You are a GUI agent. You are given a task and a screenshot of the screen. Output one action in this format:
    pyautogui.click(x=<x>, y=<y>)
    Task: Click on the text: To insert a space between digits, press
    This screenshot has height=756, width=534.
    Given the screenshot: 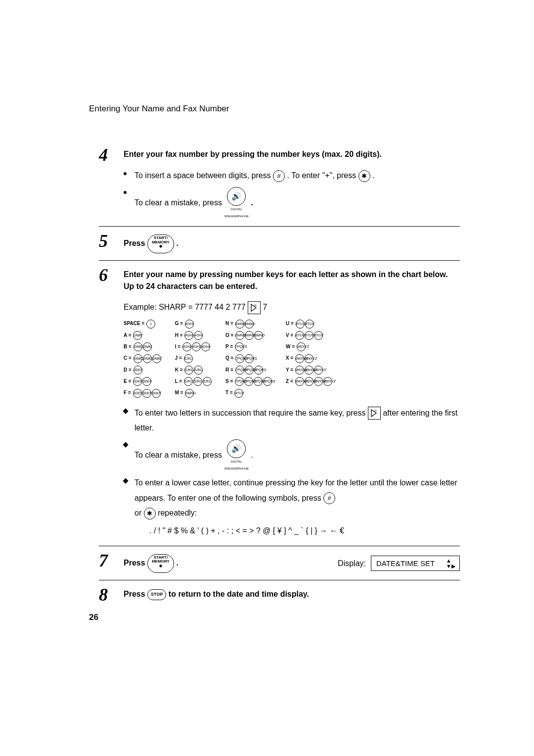 What is the action you would take?
    pyautogui.click(x=204, y=175)
    